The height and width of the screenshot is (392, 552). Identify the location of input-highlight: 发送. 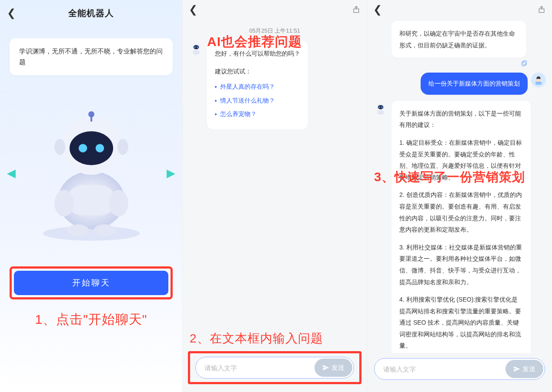
(275, 368).